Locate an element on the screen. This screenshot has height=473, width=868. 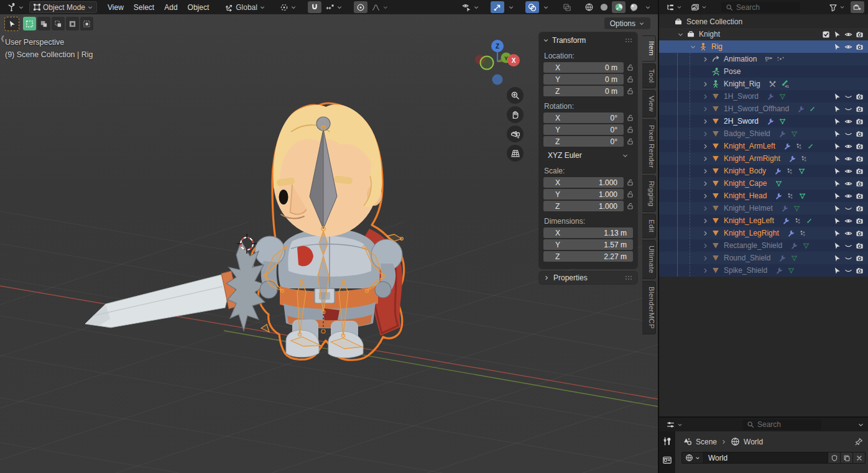
outliner-row-knight_helmet: Knight_Helmet is located at coordinates (764, 208).